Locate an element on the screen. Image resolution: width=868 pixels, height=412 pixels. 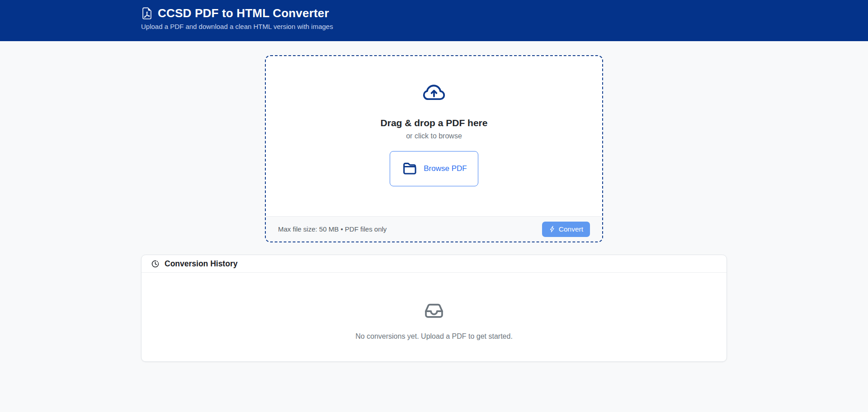
page-subtitle: Upload a PDF and download a clean HTML v… is located at coordinates (434, 26).